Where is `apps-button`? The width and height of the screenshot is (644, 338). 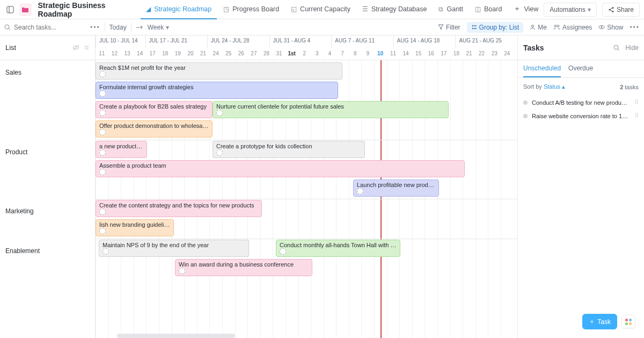 apps-button is located at coordinates (628, 322).